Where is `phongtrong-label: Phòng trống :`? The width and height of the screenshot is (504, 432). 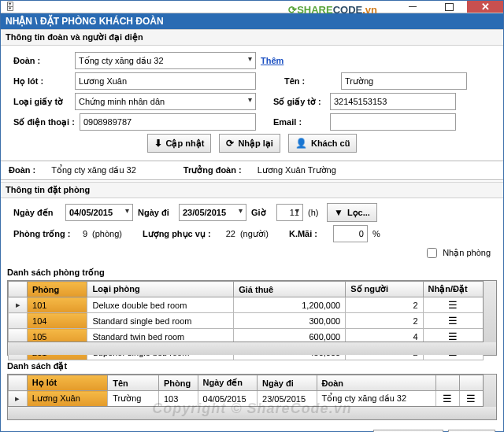 phongtrong-label: Phòng trống : is located at coordinates (43, 234).